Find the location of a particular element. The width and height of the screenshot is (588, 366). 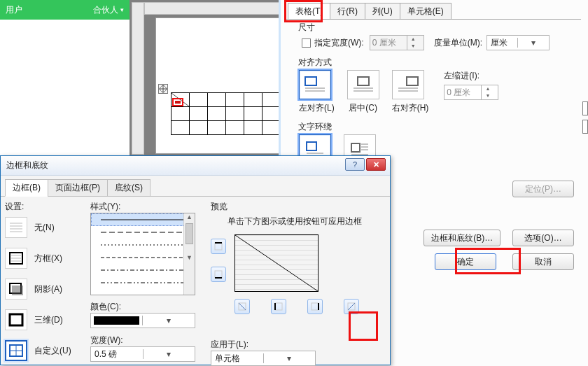

preset-custom-label: 自定义(U) is located at coordinates (53, 351).